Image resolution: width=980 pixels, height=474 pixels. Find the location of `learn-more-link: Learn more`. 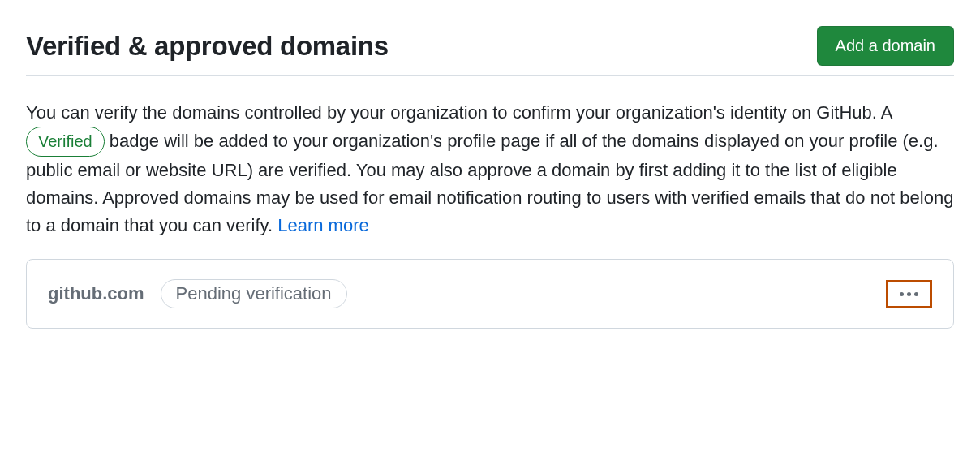

learn-more-link: Learn more is located at coordinates (323, 226).